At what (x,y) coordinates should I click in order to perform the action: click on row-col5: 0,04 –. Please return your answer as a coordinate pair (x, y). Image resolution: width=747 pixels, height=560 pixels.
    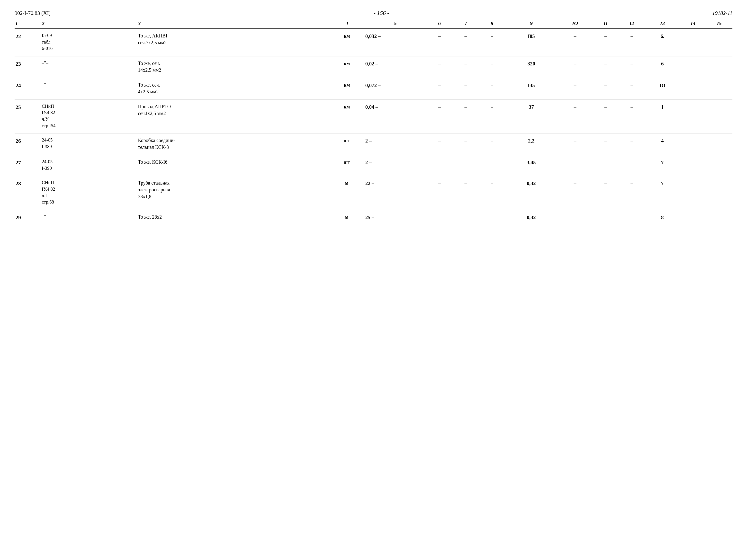
    Looking at the image, I should click on (395, 115).